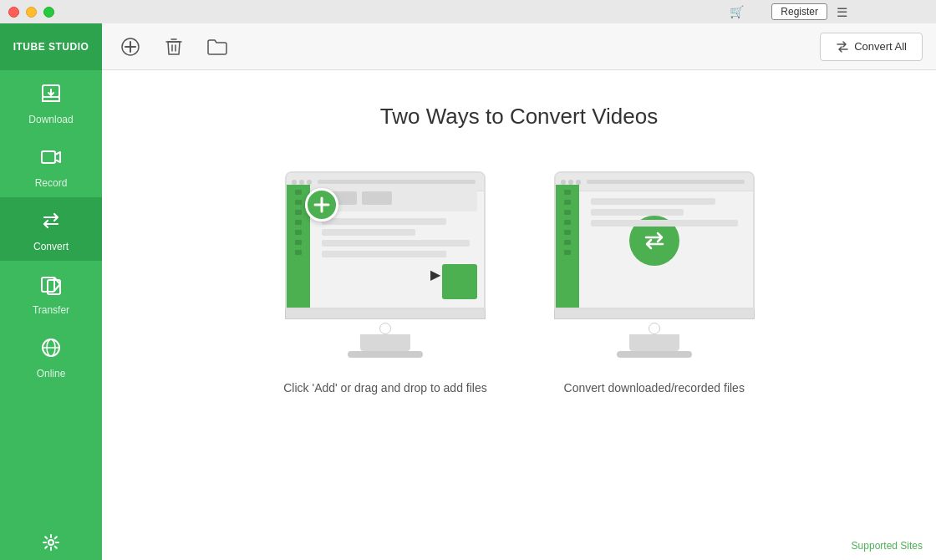 The image size is (936, 560). What do you see at coordinates (654, 388) in the screenshot?
I see `card2-caption: Convert downloaded/recorded files` at bounding box center [654, 388].